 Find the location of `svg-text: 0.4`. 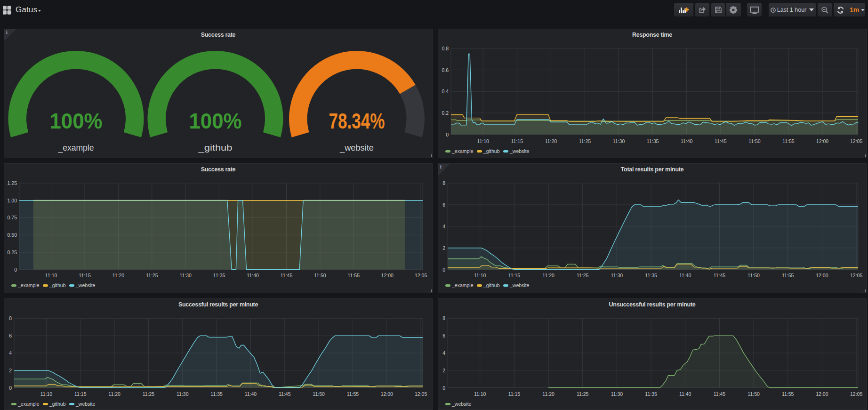

svg-text: 0.4 is located at coordinates (445, 91).